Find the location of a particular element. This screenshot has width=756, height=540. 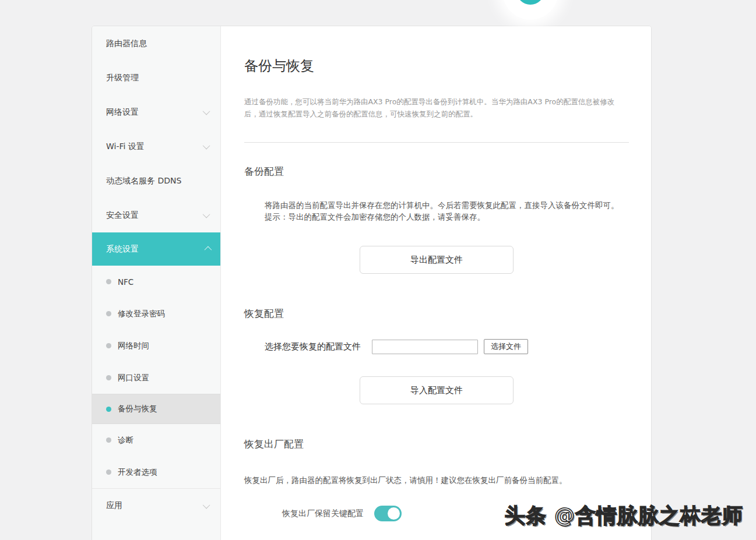

restore-file-row: 选择您要恢复的配置文件 选择文件 is located at coordinates (446, 347).